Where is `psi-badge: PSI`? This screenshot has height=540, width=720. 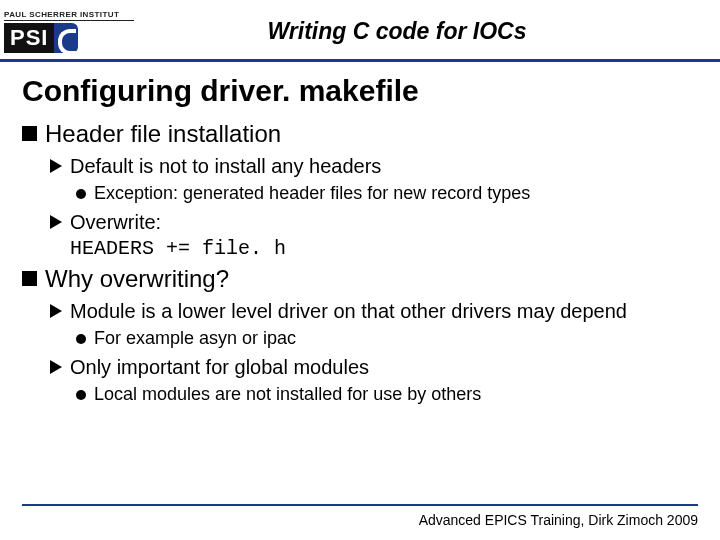 psi-badge: PSI is located at coordinates (69, 38).